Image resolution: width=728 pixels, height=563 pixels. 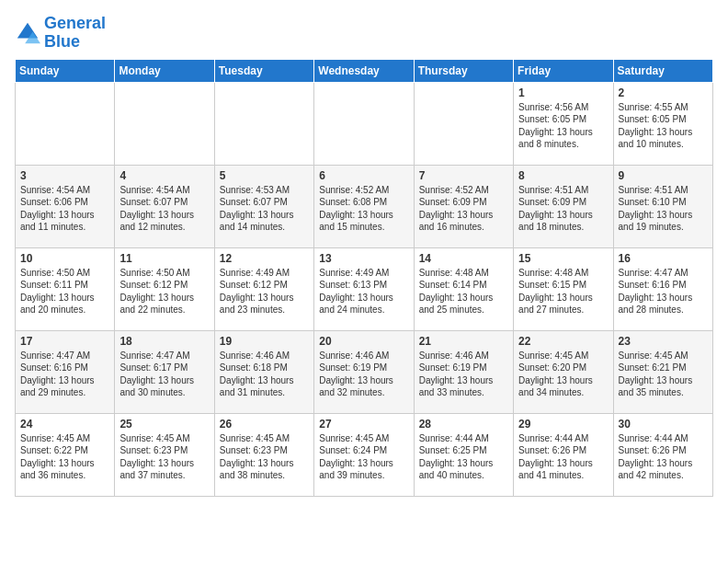 I want to click on calendar-cell: 20Sunrise: 4:46 AM Sunset: 6:19 PM Dayli…, so click(x=364, y=372).